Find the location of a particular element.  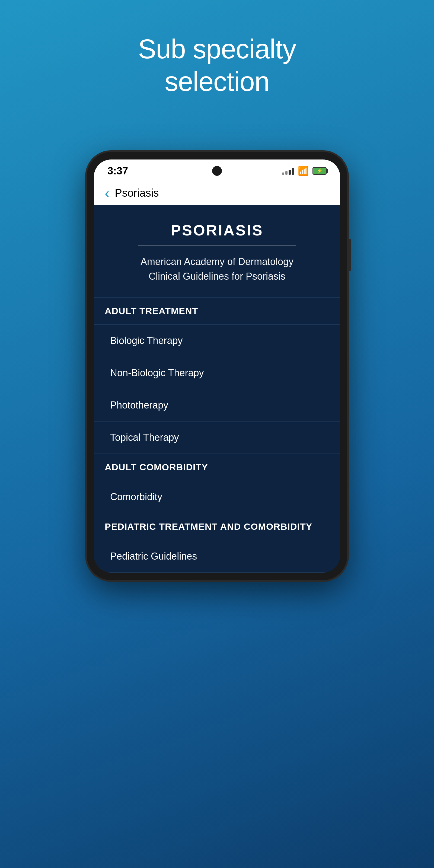

app-header: PSORIASIS American Academy of Dermatolog… is located at coordinates (217, 251).